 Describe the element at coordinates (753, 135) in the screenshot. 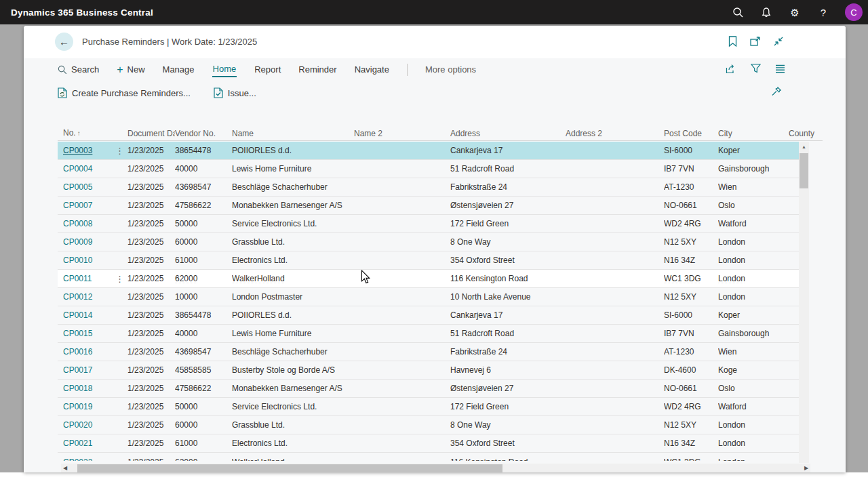

I see `column-header-city: City` at that location.